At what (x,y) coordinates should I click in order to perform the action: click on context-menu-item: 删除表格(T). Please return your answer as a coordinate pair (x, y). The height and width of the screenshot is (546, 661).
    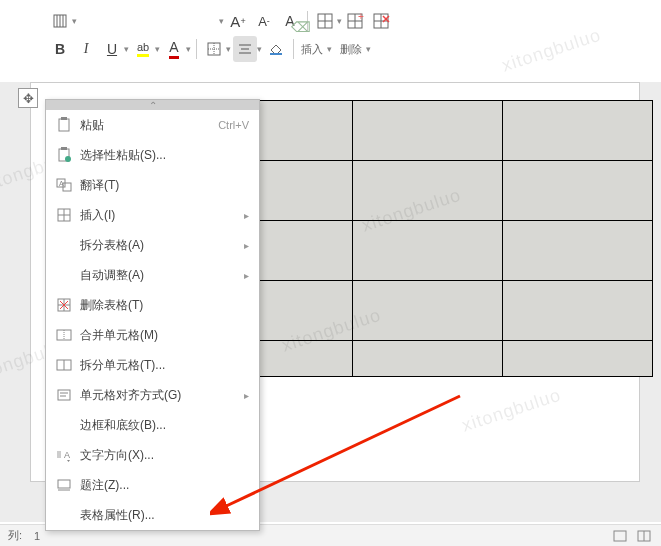
    Looking at the image, I should click on (152, 305).